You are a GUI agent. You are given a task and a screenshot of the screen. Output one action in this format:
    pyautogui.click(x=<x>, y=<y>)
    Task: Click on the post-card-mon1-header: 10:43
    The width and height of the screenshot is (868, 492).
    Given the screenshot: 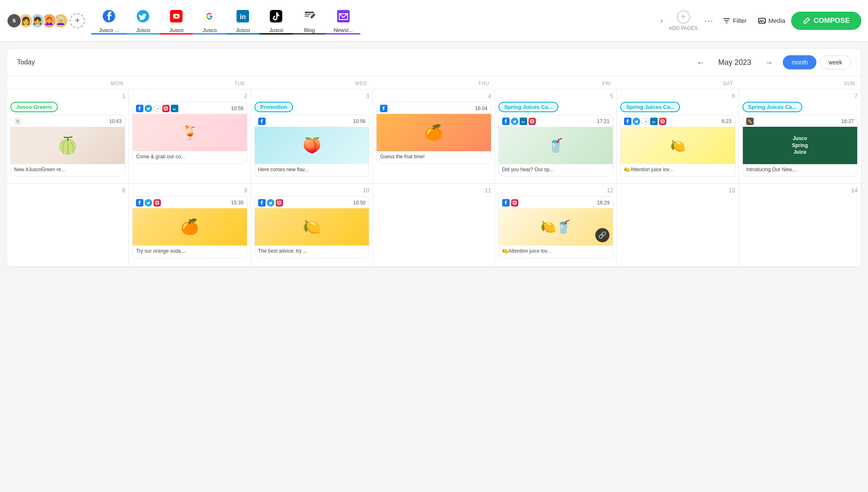 What is the action you would take?
    pyautogui.click(x=68, y=121)
    